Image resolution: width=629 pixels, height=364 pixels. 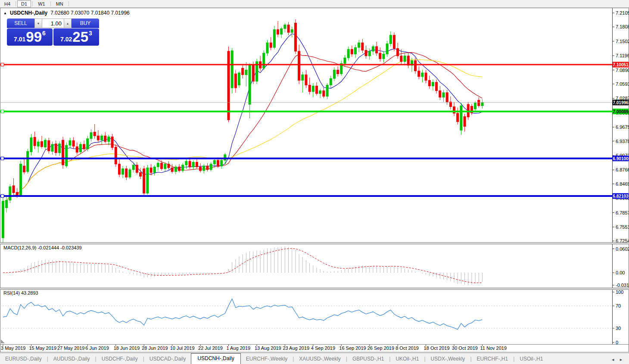 What do you see at coordinates (622, 170) in the screenshot?
I see `price-axis-label: 6.87660` at bounding box center [622, 170].